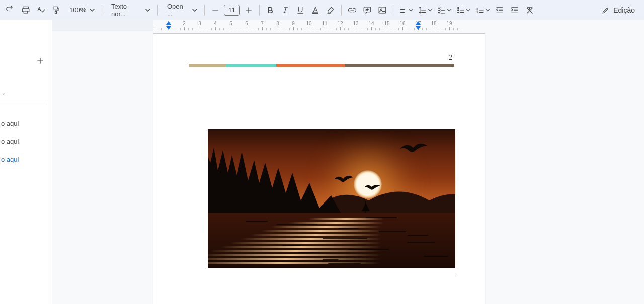 This screenshot has height=304, width=644. Describe the element at coordinates (23, 93) in the screenshot. I see `outline-item: ◦` at that location.